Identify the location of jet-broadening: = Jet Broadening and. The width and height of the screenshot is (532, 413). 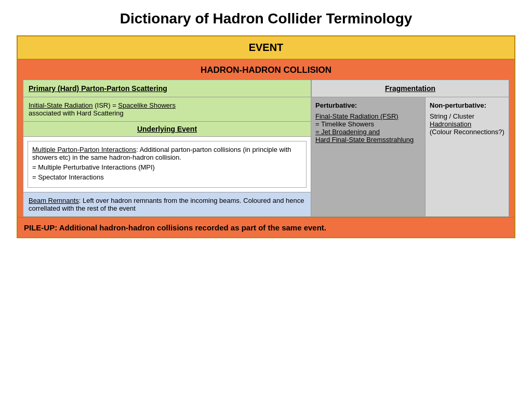
(368, 132).